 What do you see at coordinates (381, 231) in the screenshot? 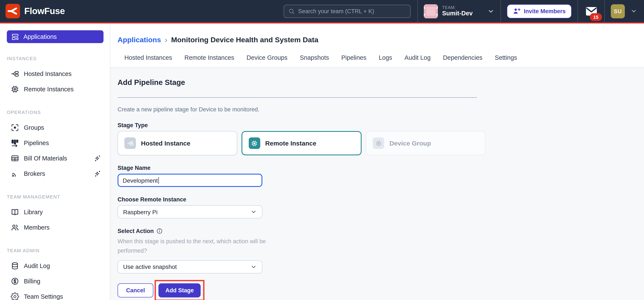
I see `select-action-label: Select Action` at bounding box center [381, 231].